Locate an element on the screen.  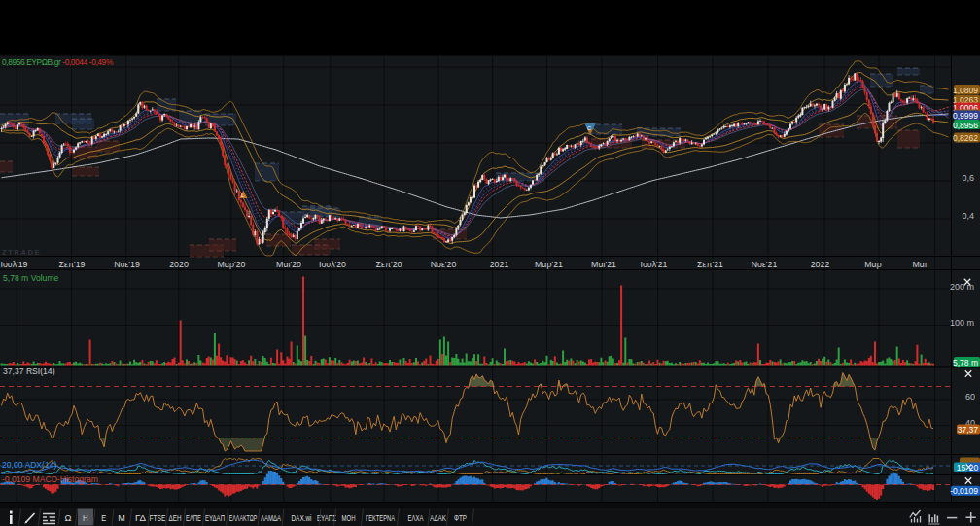
svg-text: Μ is located at coordinates (122, 518).